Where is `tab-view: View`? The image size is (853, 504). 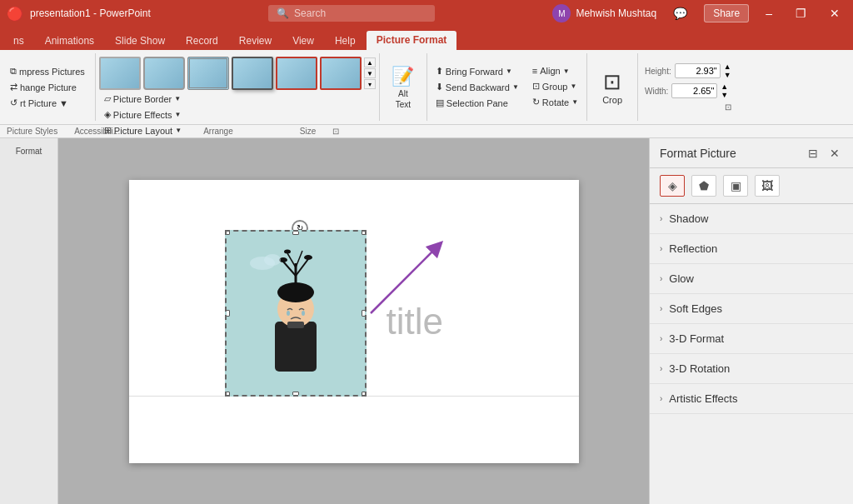 tab-view: View is located at coordinates (303, 41).